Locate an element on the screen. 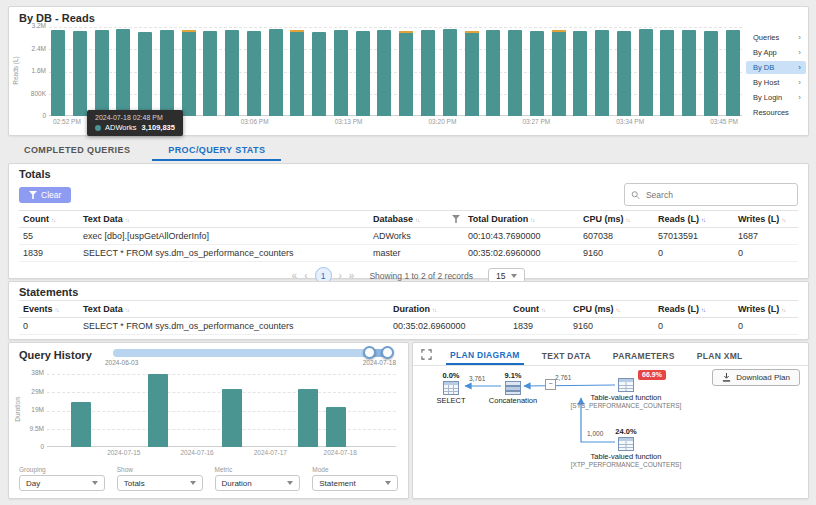 The height and width of the screenshot is (505, 816). menu-item-by-host: By Host is located at coordinates (776, 82).